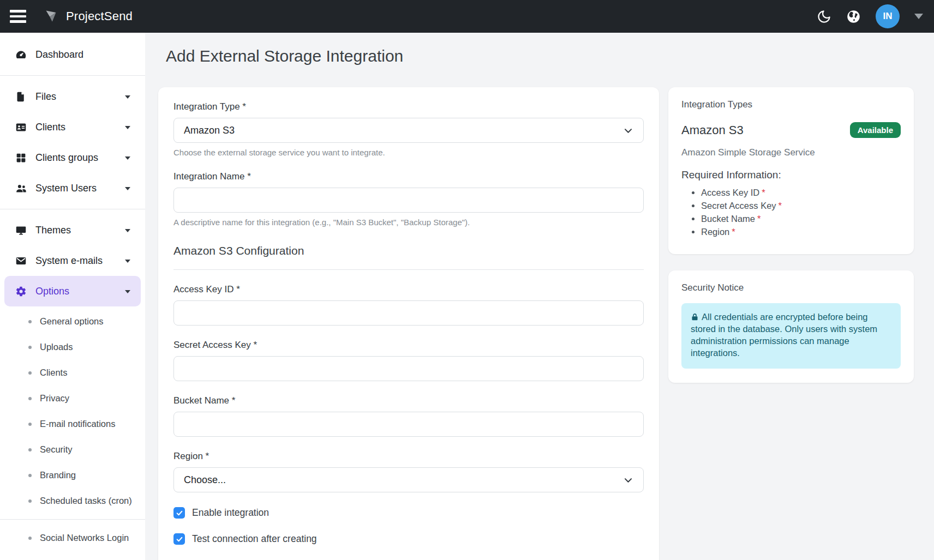  I want to click on security-alert: All credentials are encrypted before bei…, so click(791, 336).